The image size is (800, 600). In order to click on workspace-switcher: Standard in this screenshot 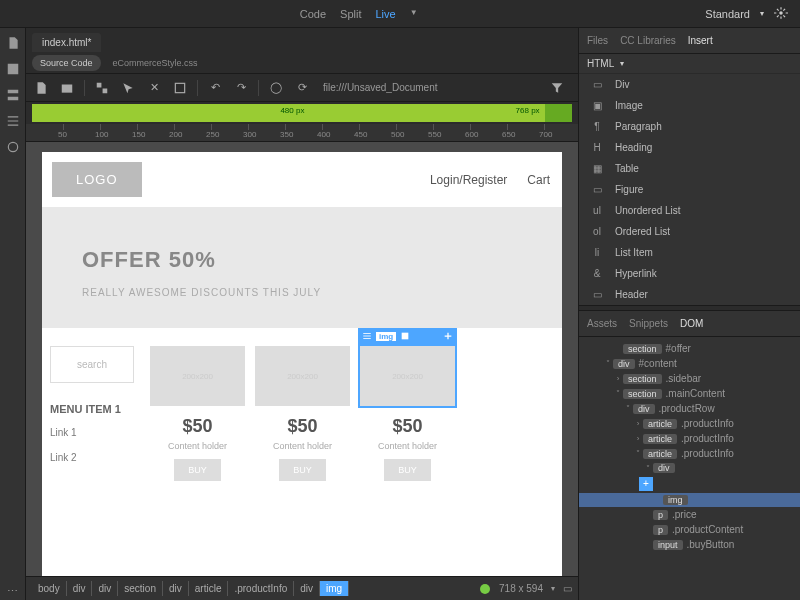, I will do `click(728, 14)`.